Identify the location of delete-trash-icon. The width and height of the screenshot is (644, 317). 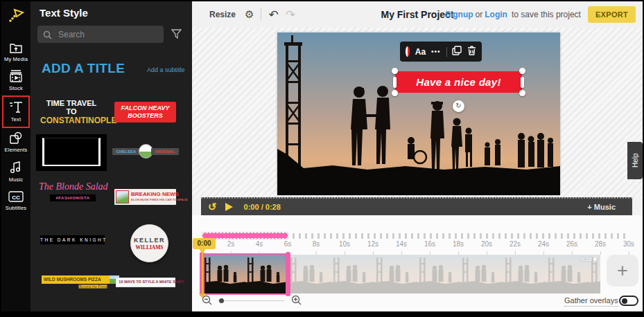
(471, 52).